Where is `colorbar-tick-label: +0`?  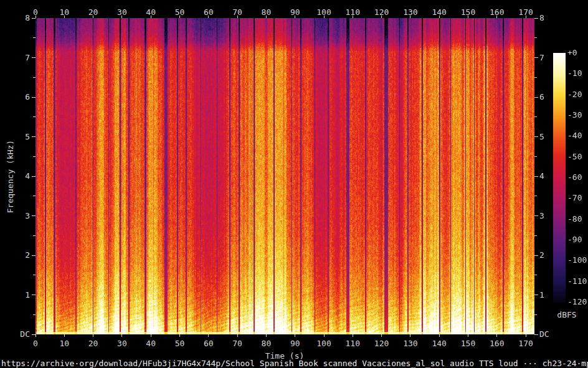
colorbar-tick-label: +0 is located at coordinates (578, 53).